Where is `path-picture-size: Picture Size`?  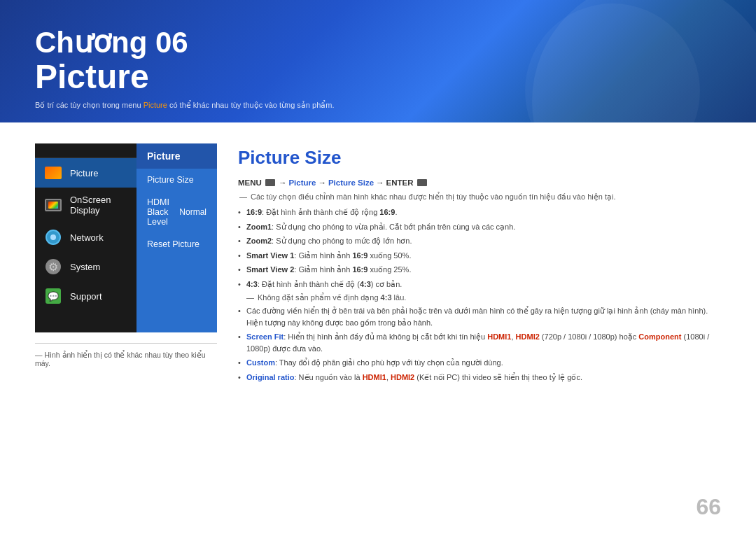
path-picture-size: Picture Size is located at coordinates (351, 183).